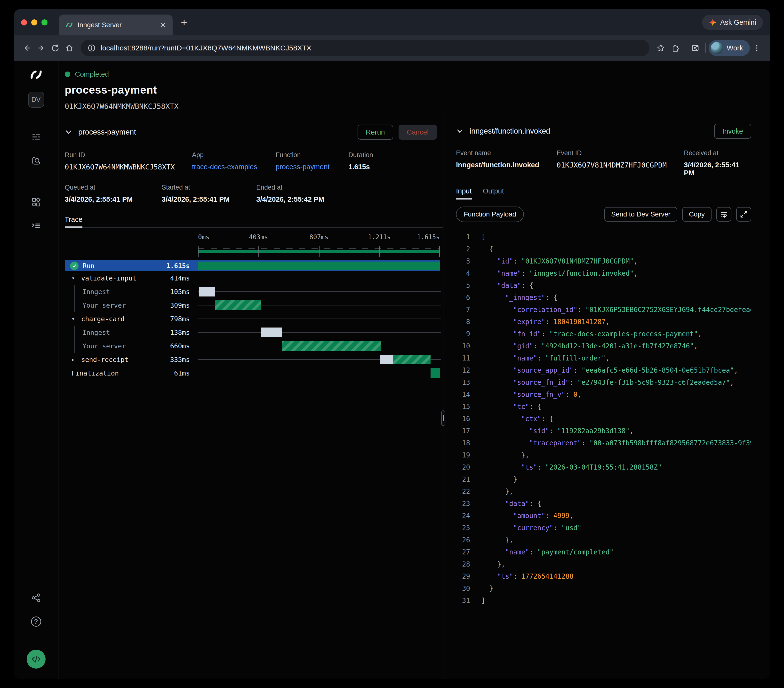 The image size is (784, 688). Describe the element at coordinates (68, 74) in the screenshot. I see `status-dot-icon` at that location.